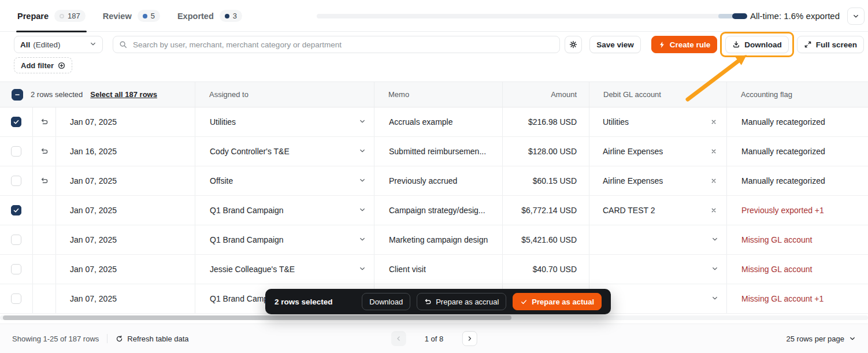 This screenshot has height=353, width=868. I want to click on memo-cell: Accruals example, so click(439, 122).